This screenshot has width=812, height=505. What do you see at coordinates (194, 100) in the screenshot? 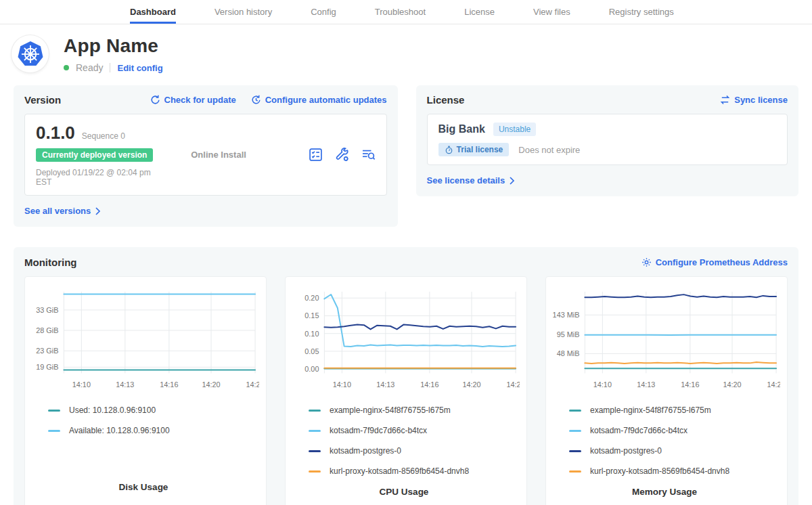
I see `check-for-update-link: Check for update` at bounding box center [194, 100].